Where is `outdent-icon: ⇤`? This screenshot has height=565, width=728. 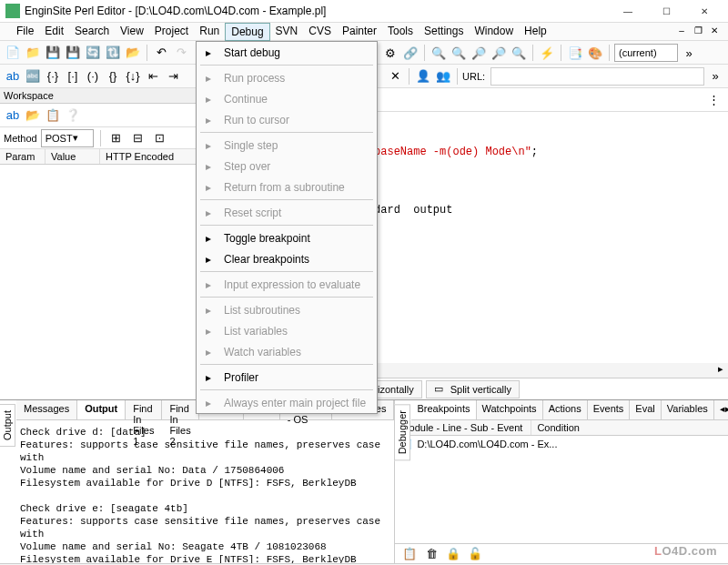 outdent-icon: ⇤ is located at coordinates (153, 76).